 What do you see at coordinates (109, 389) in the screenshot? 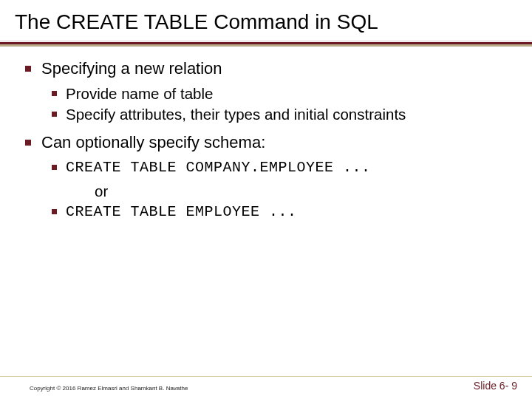
I see `copyright-text: Copyright © 2016 Ramez Elmasri and Shamk…` at bounding box center [109, 389].